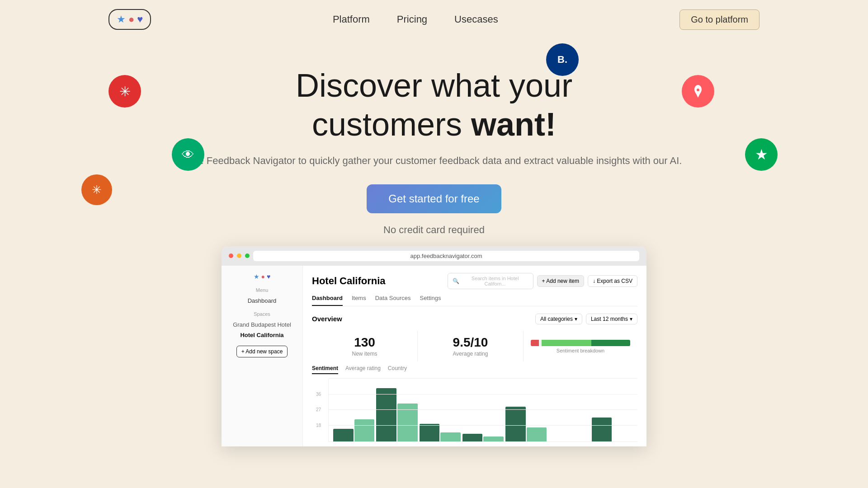 This screenshot has height=488, width=868. Describe the element at coordinates (483, 410) in the screenshot. I see `bars-group` at that location.